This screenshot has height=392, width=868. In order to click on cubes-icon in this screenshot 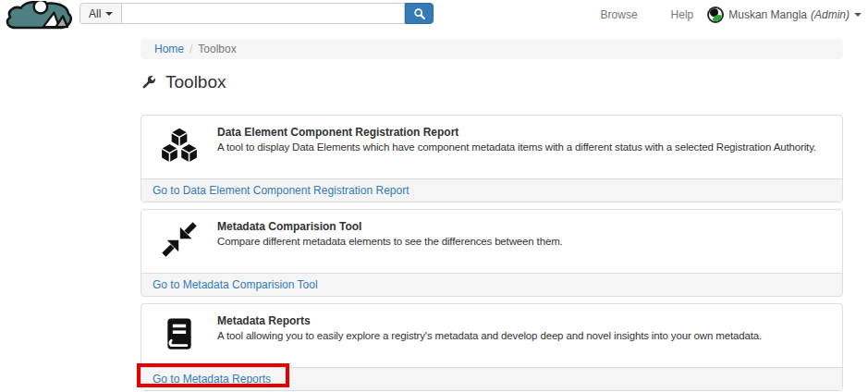, I will do `click(179, 145)`.